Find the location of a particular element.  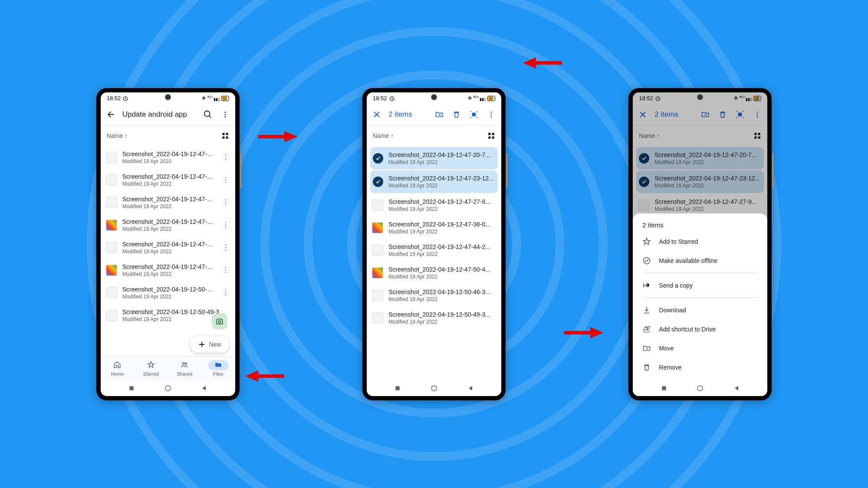

sheet-add-starred: Add to Starred is located at coordinates (700, 242).